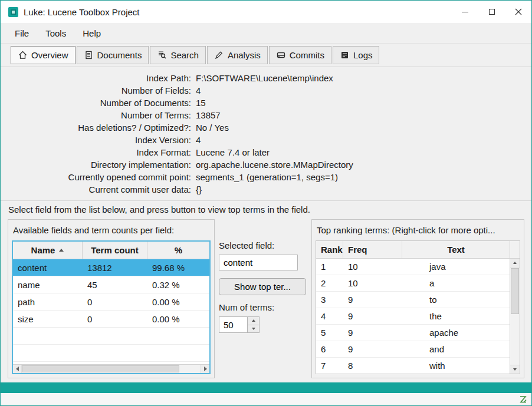 This screenshot has height=406, width=532. What do you see at coordinates (330, 332) in the screenshot?
I see `rank-cell: 5` at bounding box center [330, 332].